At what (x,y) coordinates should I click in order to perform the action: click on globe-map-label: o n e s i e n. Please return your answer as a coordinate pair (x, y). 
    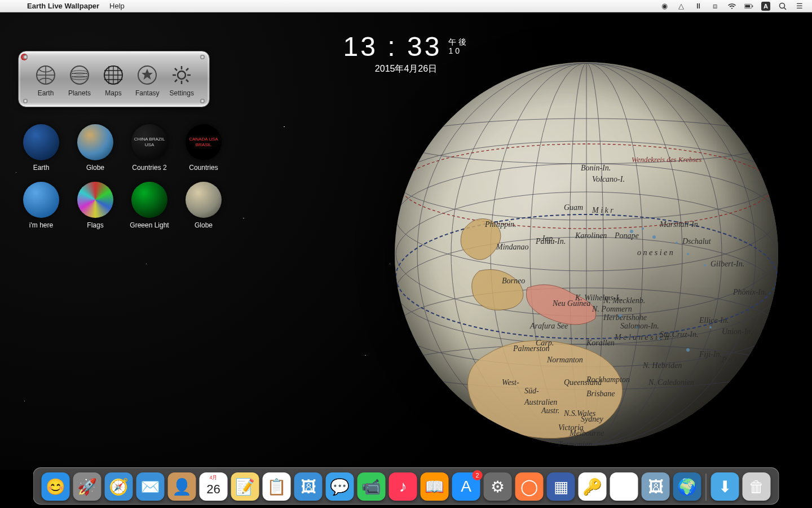
    Looking at the image, I should click on (655, 253).